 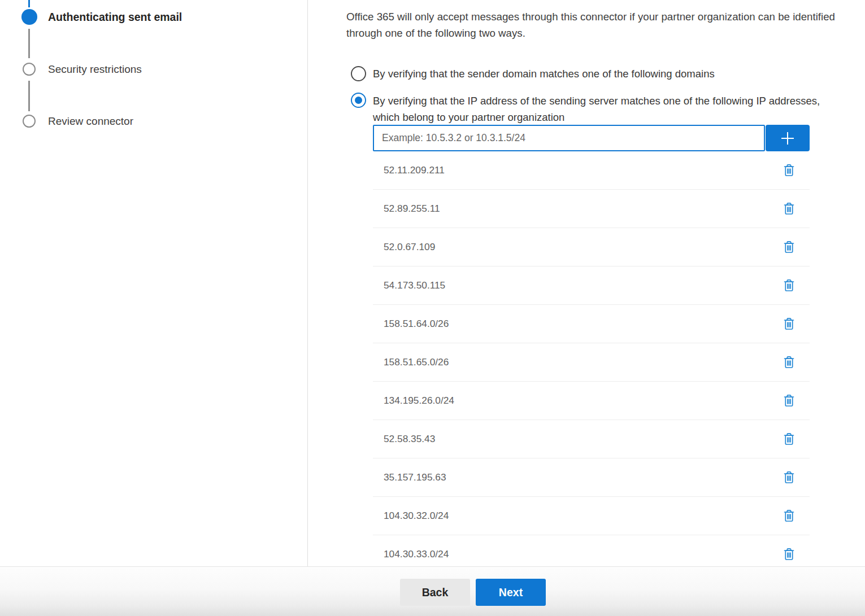 I want to click on ip-address-value: 52.58.35.43, so click(x=409, y=439).